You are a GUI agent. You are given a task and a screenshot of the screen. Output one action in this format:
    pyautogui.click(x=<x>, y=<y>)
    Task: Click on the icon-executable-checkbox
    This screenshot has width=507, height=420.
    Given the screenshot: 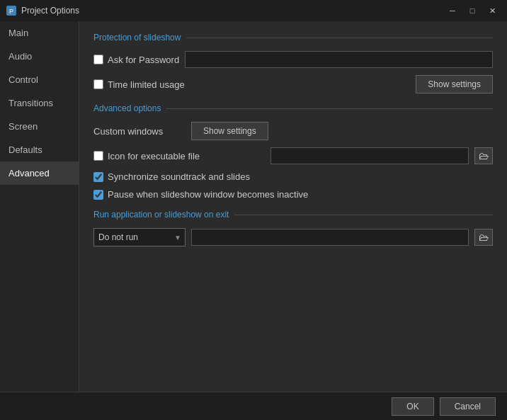 What is the action you would take?
    pyautogui.click(x=98, y=156)
    